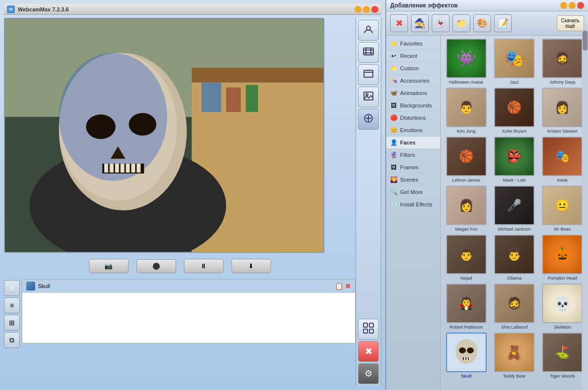 Image resolution: width=588 pixels, height=390 pixels. I want to click on scrollbar-track, so click(585, 210).